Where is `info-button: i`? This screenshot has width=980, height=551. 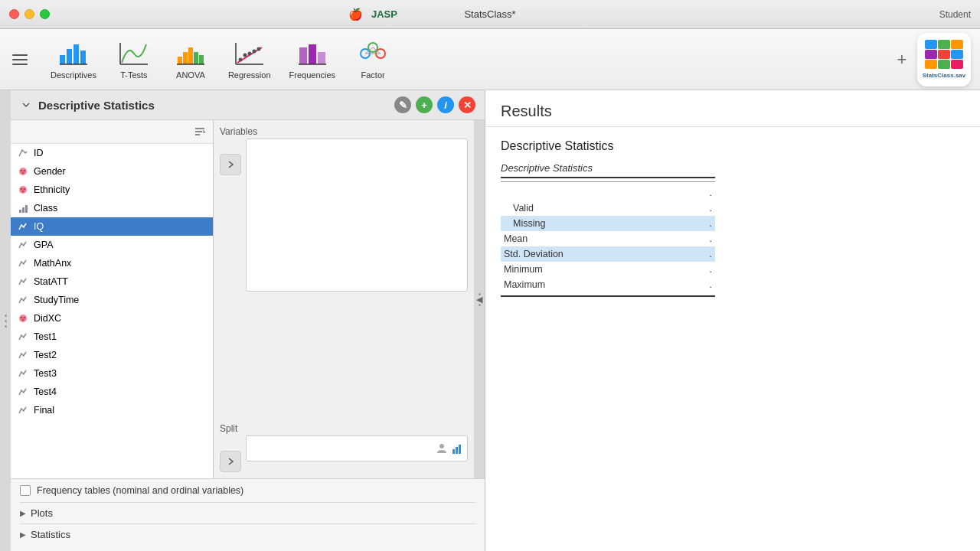
info-button: i is located at coordinates (446, 105).